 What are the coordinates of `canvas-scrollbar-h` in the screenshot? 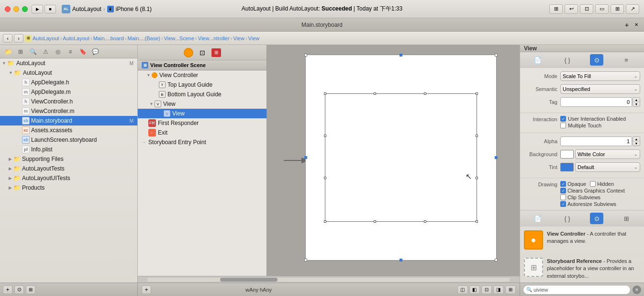 It's located at (329, 279).